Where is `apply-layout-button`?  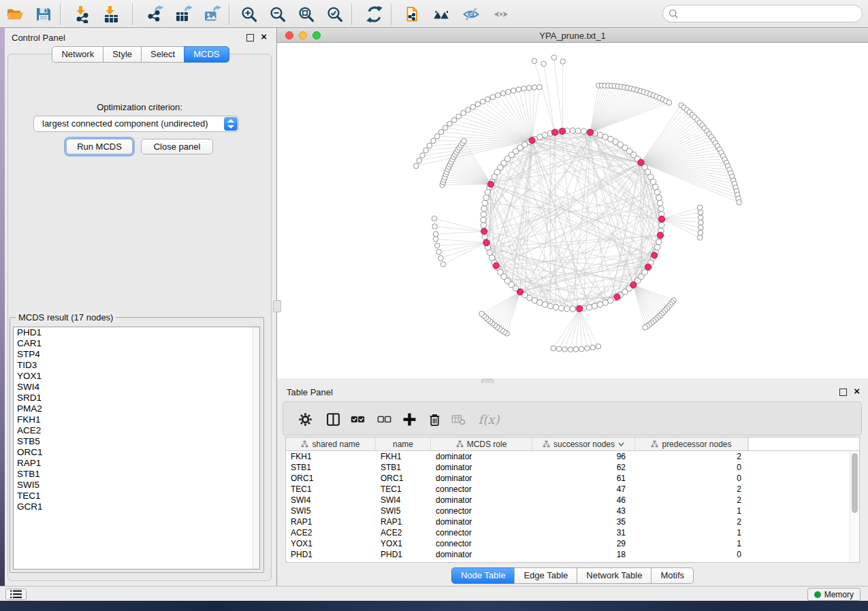 apply-layout-button is located at coordinates (374, 14).